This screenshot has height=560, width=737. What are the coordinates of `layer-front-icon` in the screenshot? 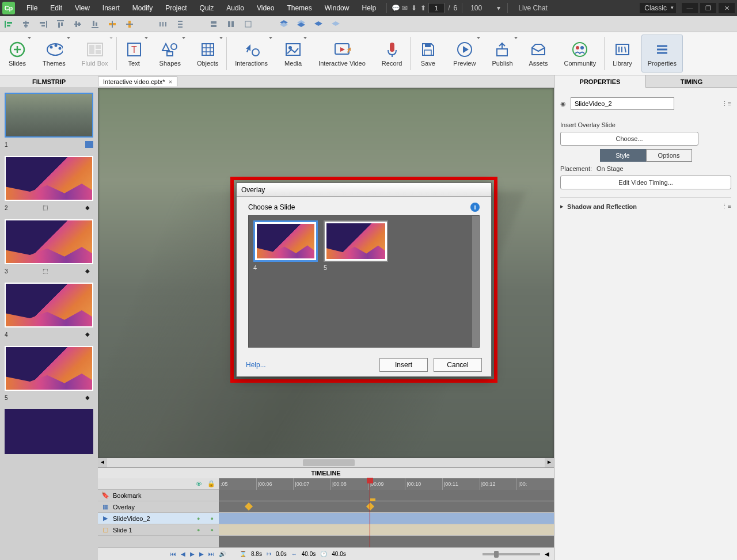 It's located at (284, 24).